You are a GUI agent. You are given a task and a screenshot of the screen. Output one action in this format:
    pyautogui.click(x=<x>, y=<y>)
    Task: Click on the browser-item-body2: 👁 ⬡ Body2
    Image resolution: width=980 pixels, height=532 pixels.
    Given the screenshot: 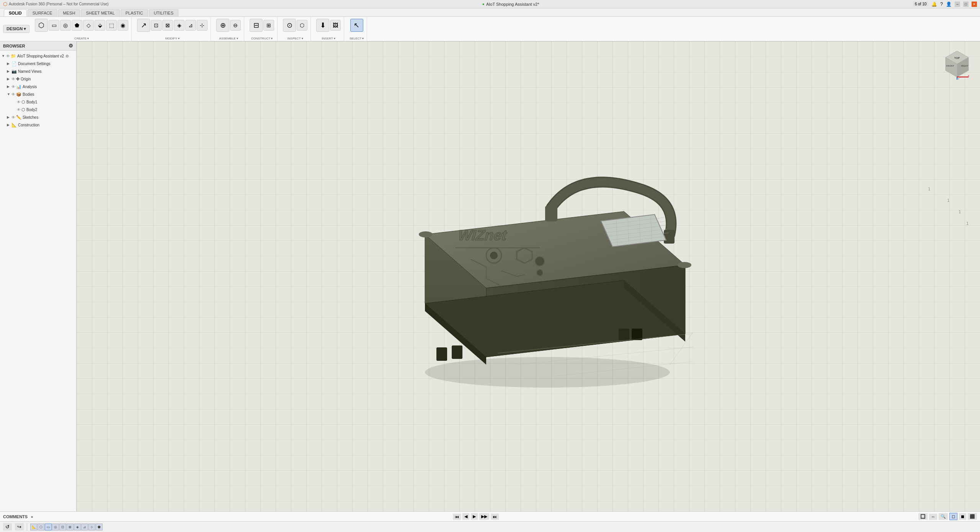 What is the action you would take?
    pyautogui.click(x=38, y=110)
    